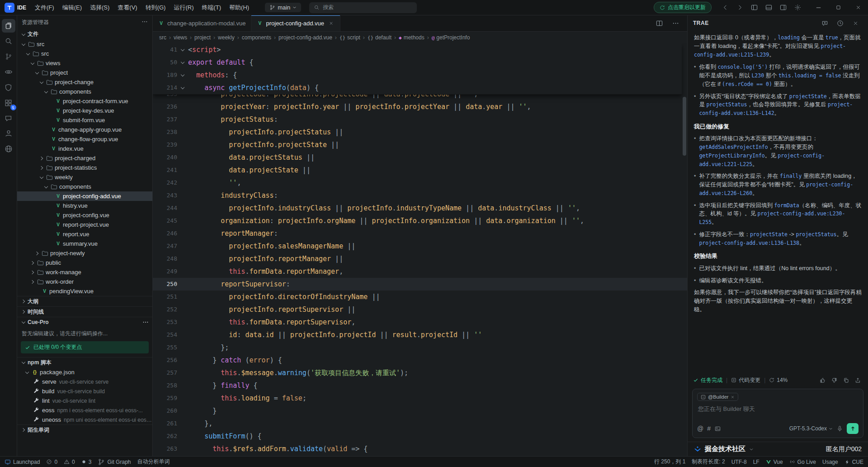  What do you see at coordinates (184, 8) in the screenshot?
I see `menu-item-5: 运行(R)` at bounding box center [184, 8].